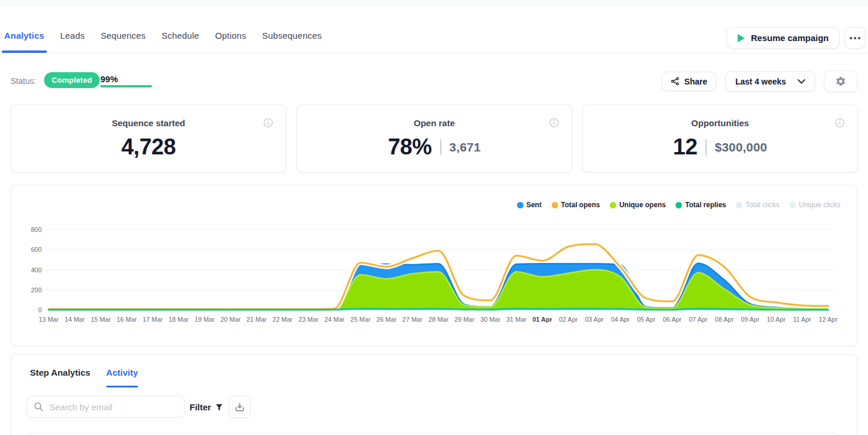 The image size is (868, 435). What do you see at coordinates (23, 81) in the screenshot?
I see `status-label: Status:` at bounding box center [23, 81].